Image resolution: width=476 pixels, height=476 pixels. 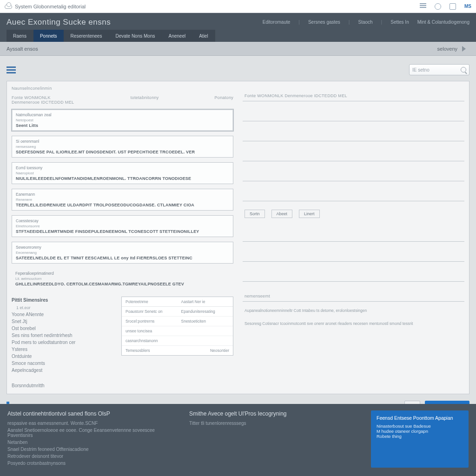 What do you see at coordinates (400, 22) in the screenshot?
I see `header-link-3: Settes In` at bounding box center [400, 22].